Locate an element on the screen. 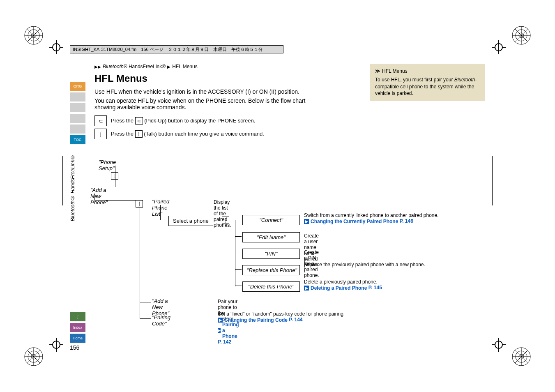 The image size is (555, 392). sidebar-tabs-top: QRG TOC is located at coordinates (78, 113).